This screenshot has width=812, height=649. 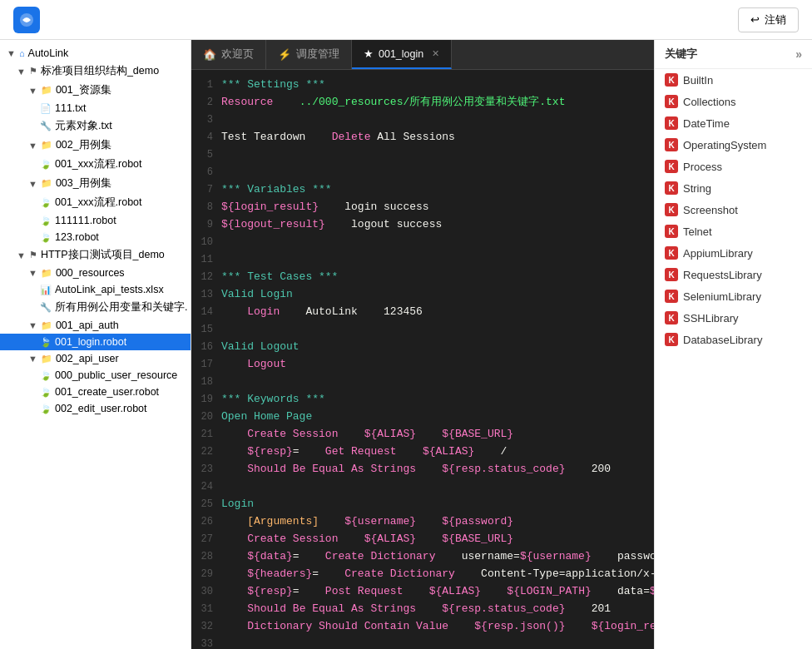 I want to click on code-line: 5, so click(x=423, y=155).